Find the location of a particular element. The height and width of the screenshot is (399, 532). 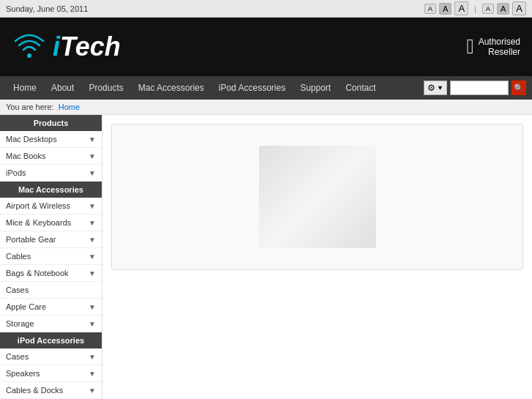

sidebar-item-cables: Cables ▼ is located at coordinates (51, 256).